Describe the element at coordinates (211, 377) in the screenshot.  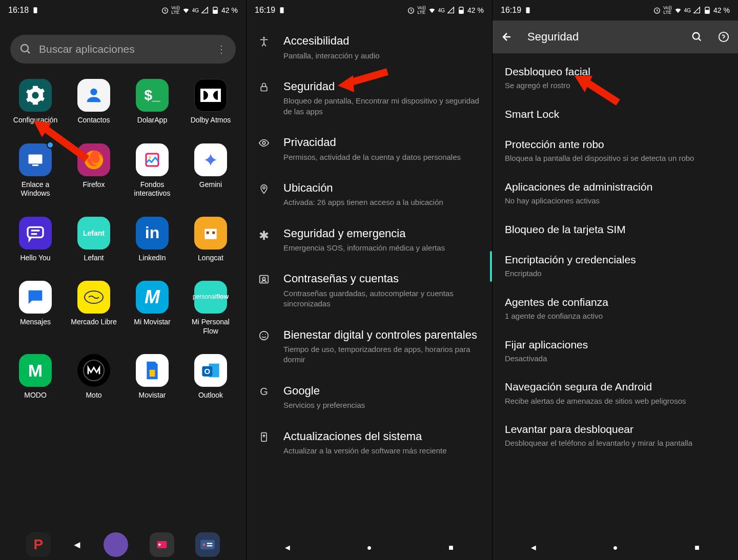
I see `app-outlook: O Outlook` at that location.